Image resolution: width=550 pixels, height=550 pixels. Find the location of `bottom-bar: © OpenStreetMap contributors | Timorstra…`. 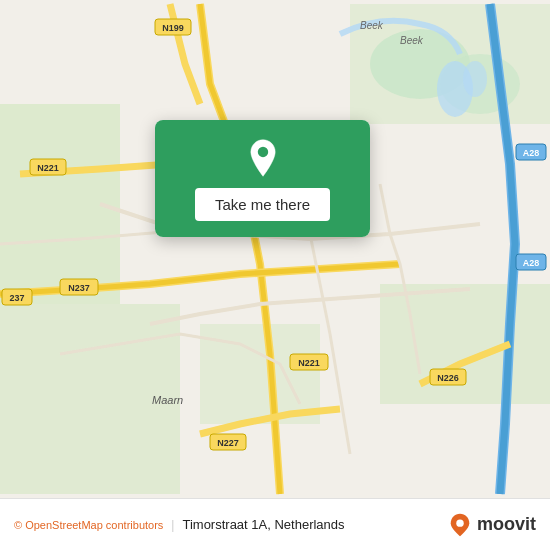

bottom-bar: © OpenStreetMap contributors | Timorstra… is located at coordinates (275, 524).